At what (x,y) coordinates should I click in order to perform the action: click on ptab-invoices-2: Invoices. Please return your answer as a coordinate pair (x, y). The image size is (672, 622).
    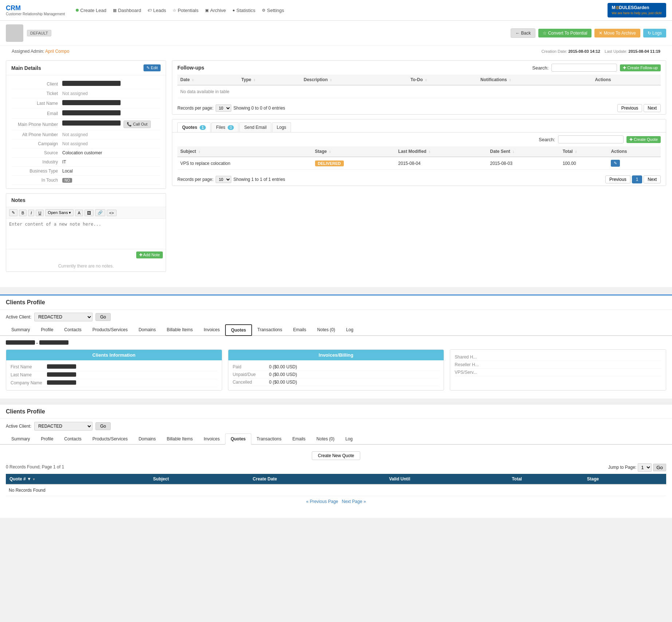
    Looking at the image, I should click on (212, 439).